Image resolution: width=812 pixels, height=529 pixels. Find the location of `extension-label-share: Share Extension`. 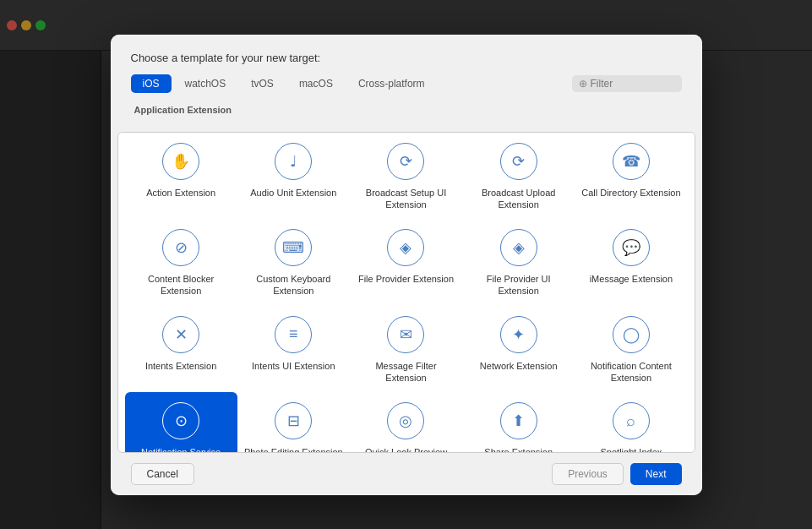

extension-label-share: Share Extension is located at coordinates (519, 450).